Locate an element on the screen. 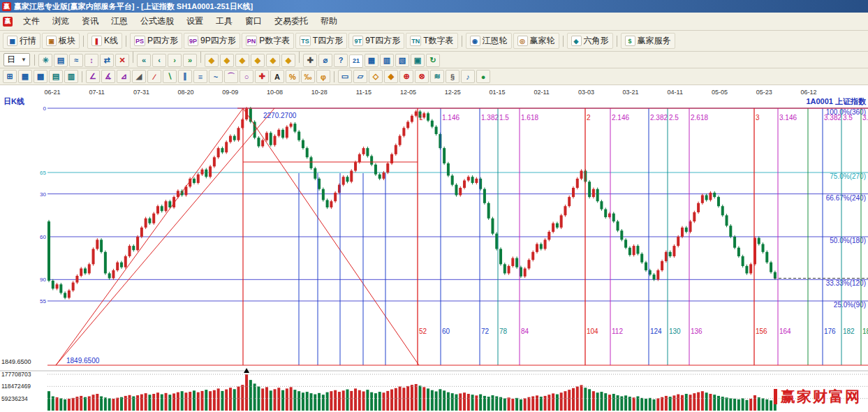  kline-button: ❚K线 is located at coordinates (105, 41).